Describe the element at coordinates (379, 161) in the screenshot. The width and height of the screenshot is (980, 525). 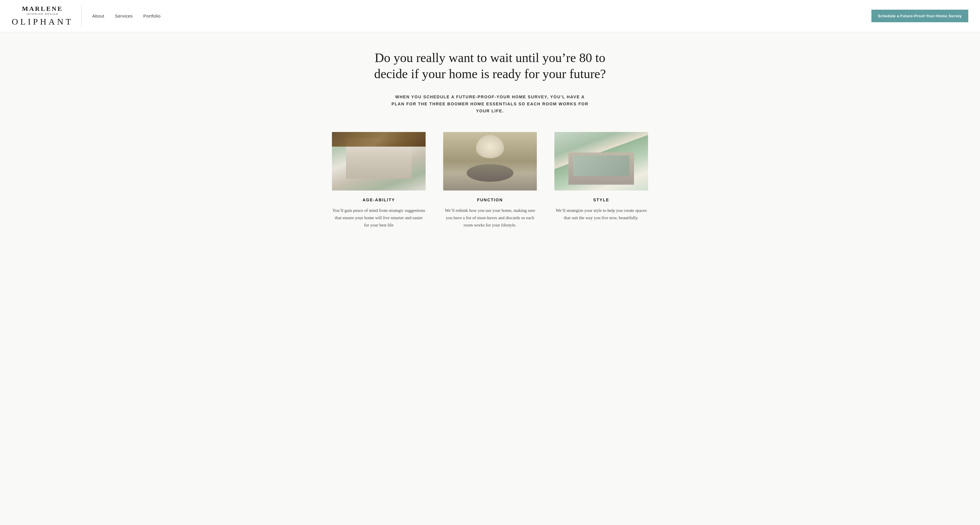
I see `bathroom-photo` at that location.